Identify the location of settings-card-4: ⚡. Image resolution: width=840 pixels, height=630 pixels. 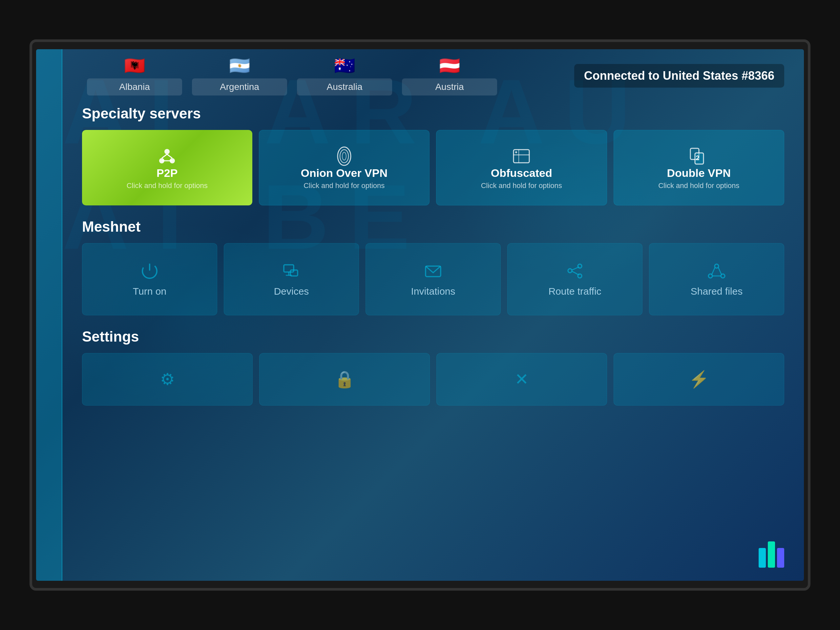
(699, 379).